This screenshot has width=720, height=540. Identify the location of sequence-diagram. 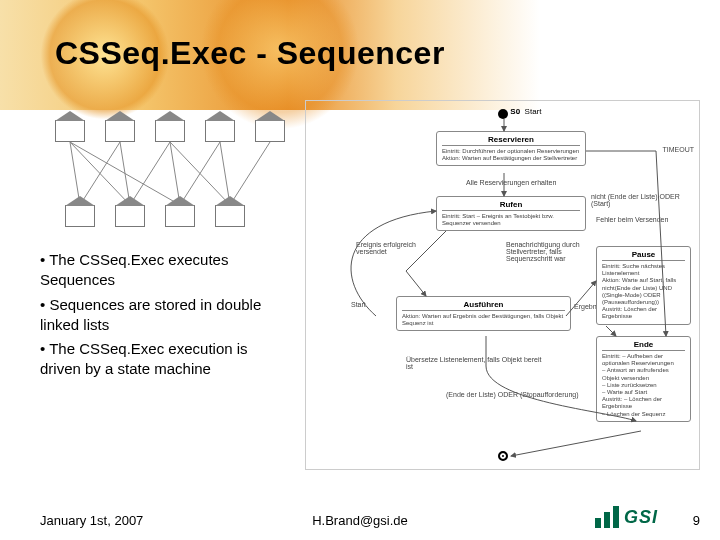
(175, 180).